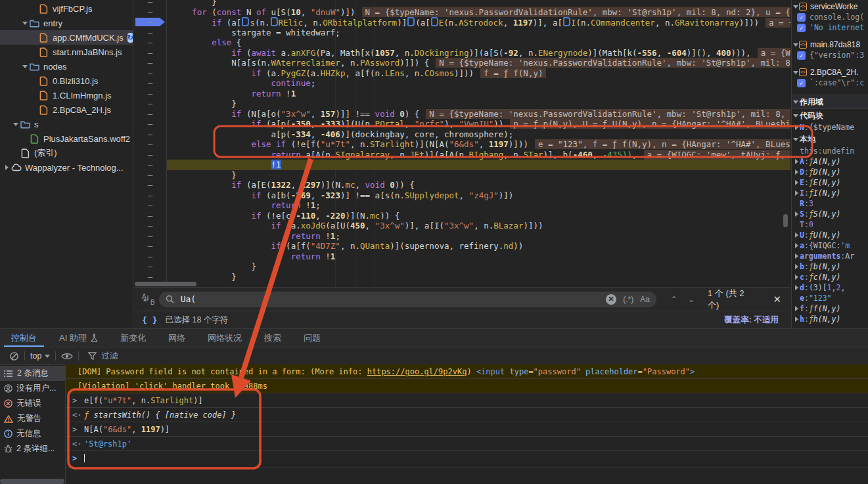 This screenshot has height=484, width=868. What do you see at coordinates (463, 284) in the screenshot?
I see `editor-horizontal-scrollbar` at bounding box center [463, 284].